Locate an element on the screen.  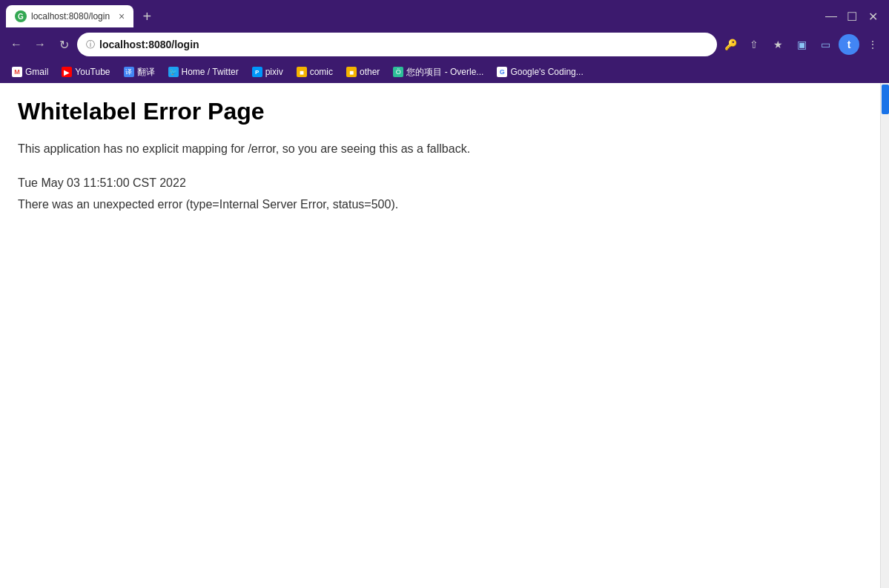
google-label: Google's Coding... is located at coordinates (546, 72).